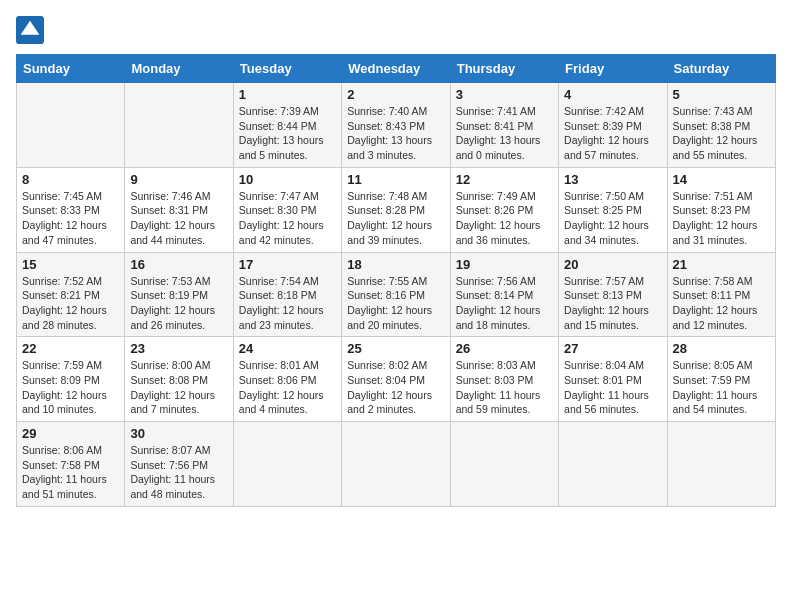  I want to click on day-number: 17, so click(288, 264).